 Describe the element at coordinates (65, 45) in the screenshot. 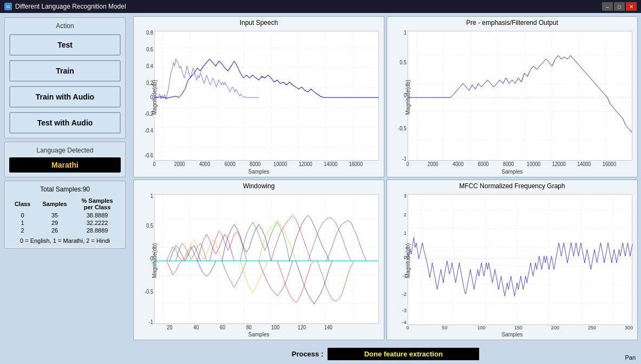

I see `test-button: Test` at that location.